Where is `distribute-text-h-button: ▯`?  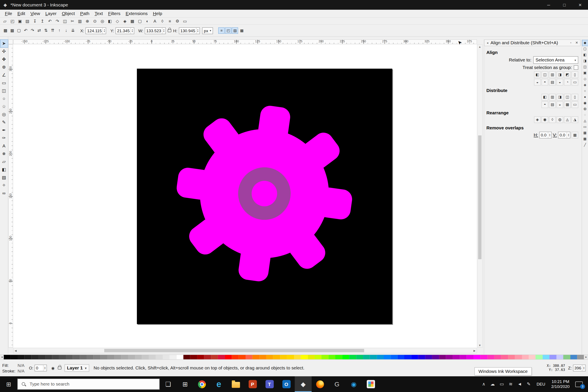 distribute-text-h-button: ▯ is located at coordinates (575, 97).